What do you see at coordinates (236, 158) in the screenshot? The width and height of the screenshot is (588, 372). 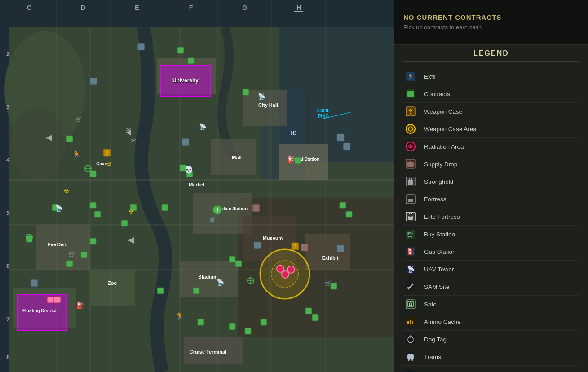 I see `svg-text: Mall` at bounding box center [236, 158].